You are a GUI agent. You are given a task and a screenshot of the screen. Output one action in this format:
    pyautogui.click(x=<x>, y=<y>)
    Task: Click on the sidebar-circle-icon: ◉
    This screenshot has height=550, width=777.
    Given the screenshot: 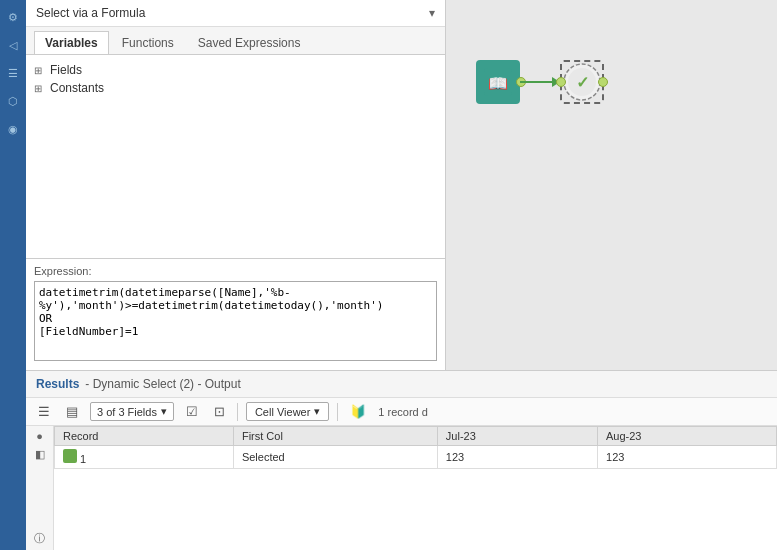 What is the action you would take?
    pyautogui.click(x=13, y=129)
    